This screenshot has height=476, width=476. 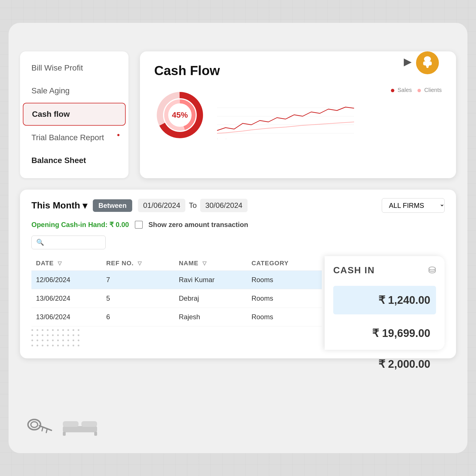 I want to click on cell-ref: 5, so click(x=138, y=299).